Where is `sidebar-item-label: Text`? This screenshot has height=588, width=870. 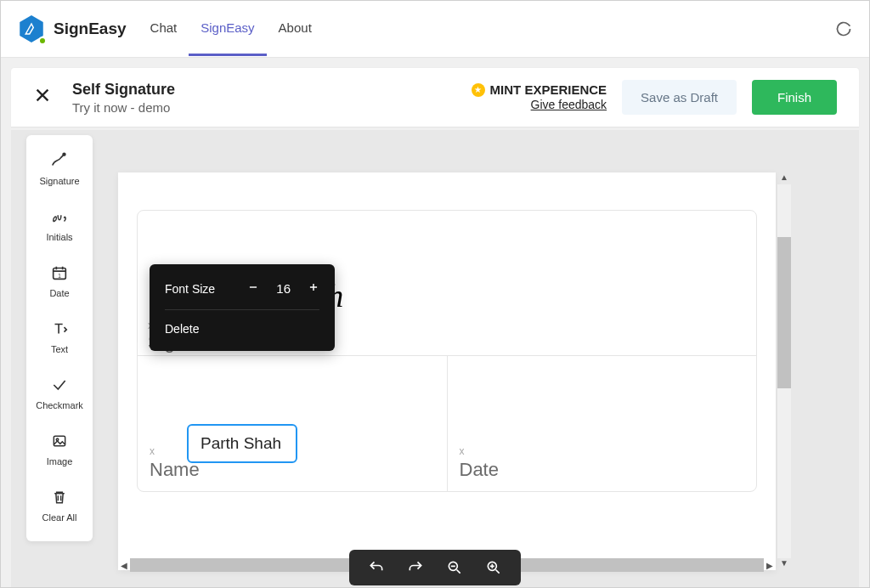 sidebar-item-label: Text is located at coordinates (59, 349).